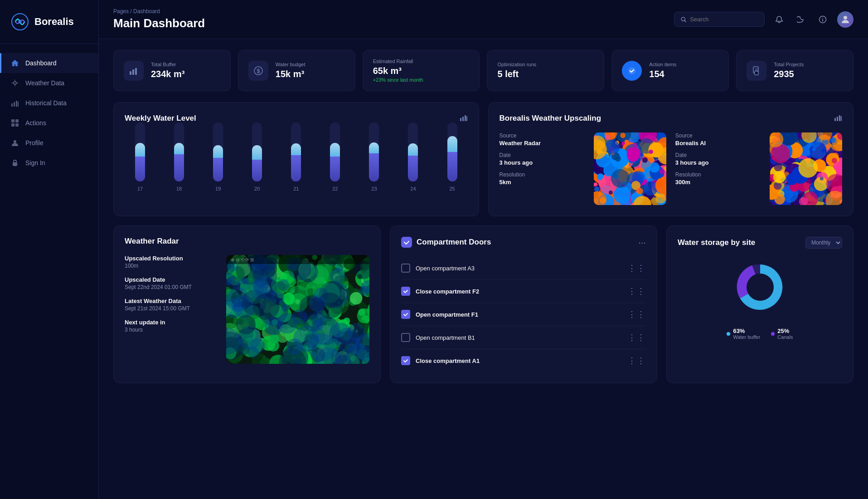  What do you see at coordinates (296, 169) in the screenshot?
I see `weekly-water-chart: 17 18 19` at bounding box center [296, 169].